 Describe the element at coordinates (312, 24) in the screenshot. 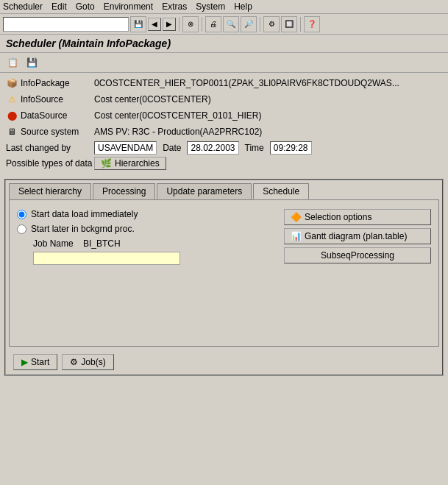

I see `toolbar-help-icon: ❓` at that location.